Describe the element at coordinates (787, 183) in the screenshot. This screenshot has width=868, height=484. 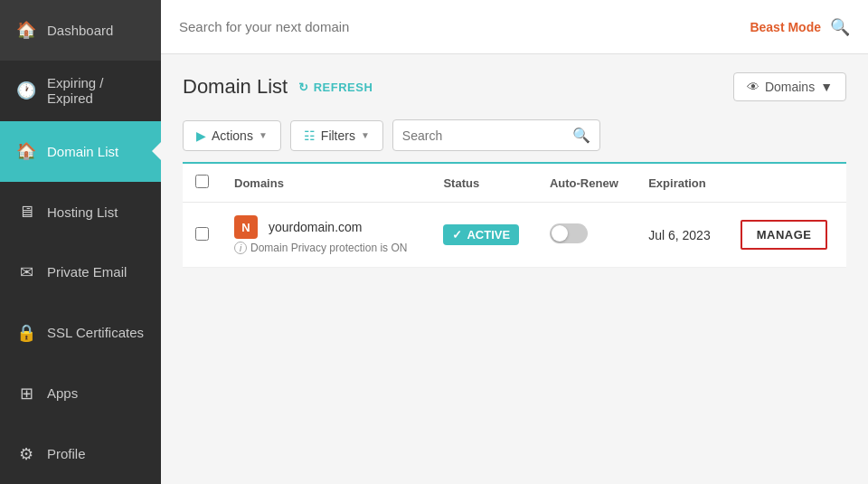
I see `col-header-action` at that location.